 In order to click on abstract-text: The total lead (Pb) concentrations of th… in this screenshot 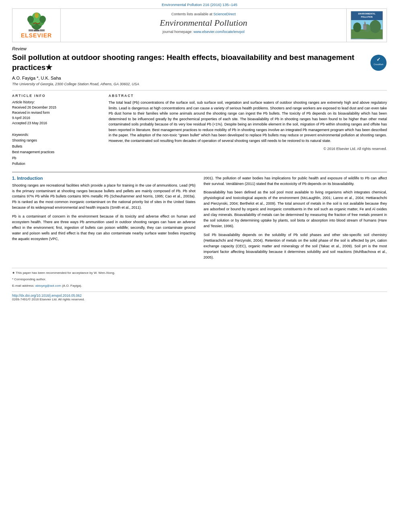, I will do `click(248, 122)`.